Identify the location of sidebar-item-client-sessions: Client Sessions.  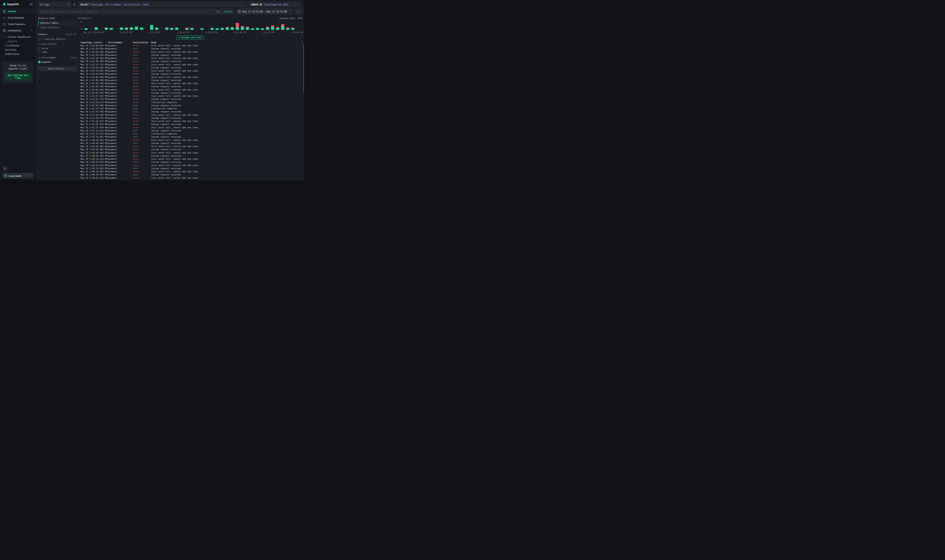
(18, 24).